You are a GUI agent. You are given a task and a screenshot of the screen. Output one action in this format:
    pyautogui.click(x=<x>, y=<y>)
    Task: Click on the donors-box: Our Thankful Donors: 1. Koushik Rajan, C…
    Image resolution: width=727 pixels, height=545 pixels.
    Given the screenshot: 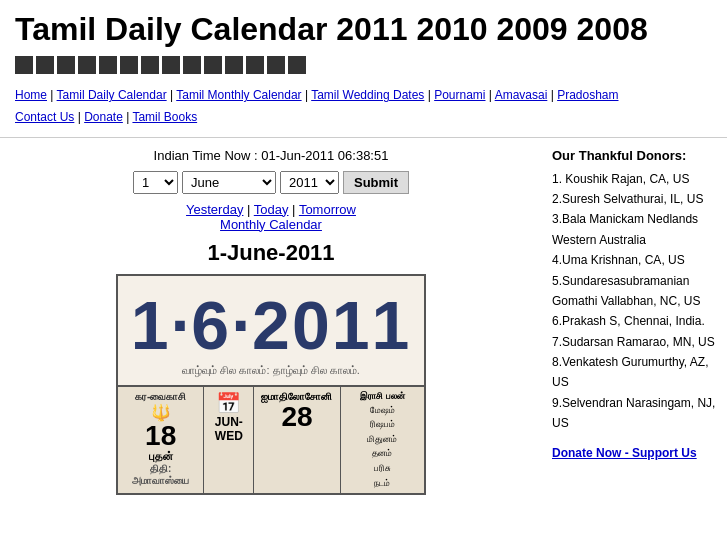 What is the action you would take?
    pyautogui.click(x=634, y=304)
    